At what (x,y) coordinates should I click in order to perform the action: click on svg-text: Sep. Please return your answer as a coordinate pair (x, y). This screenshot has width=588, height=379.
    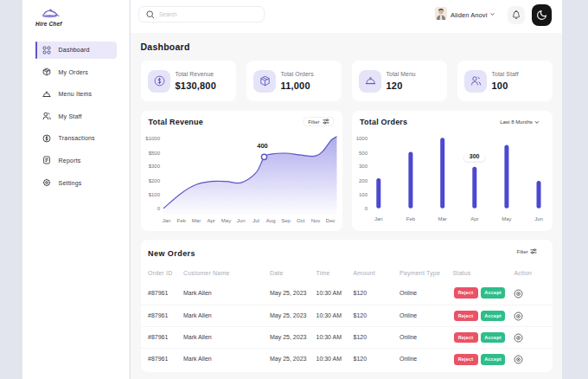
    Looking at the image, I should click on (285, 221).